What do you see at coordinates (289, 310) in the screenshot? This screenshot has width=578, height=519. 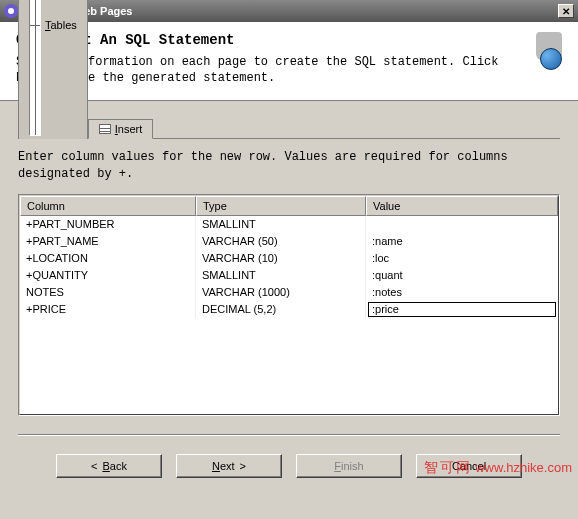 I see `table-row: +PRICEDECIMAL (5,2)` at bounding box center [289, 310].